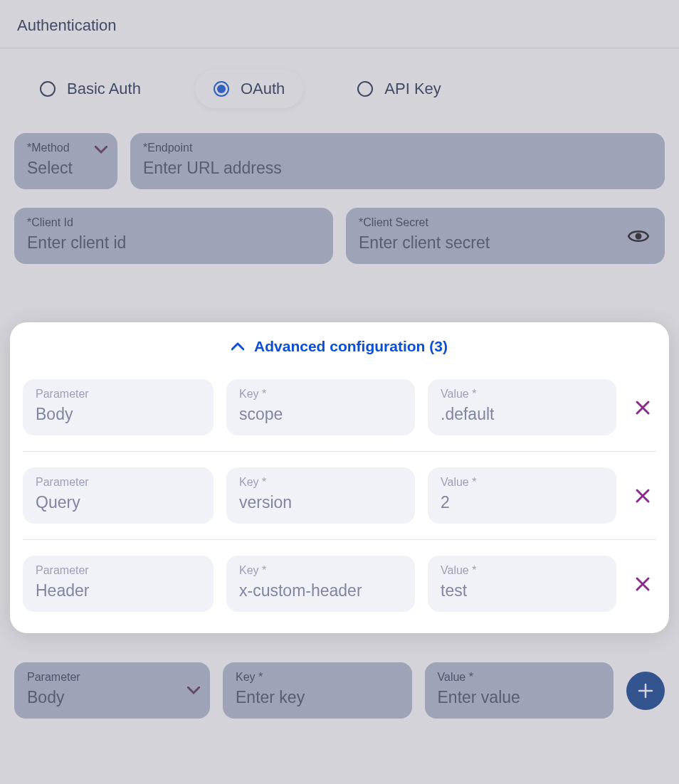 This screenshot has height=784, width=679. I want to click on value-input: Value * 2, so click(522, 495).